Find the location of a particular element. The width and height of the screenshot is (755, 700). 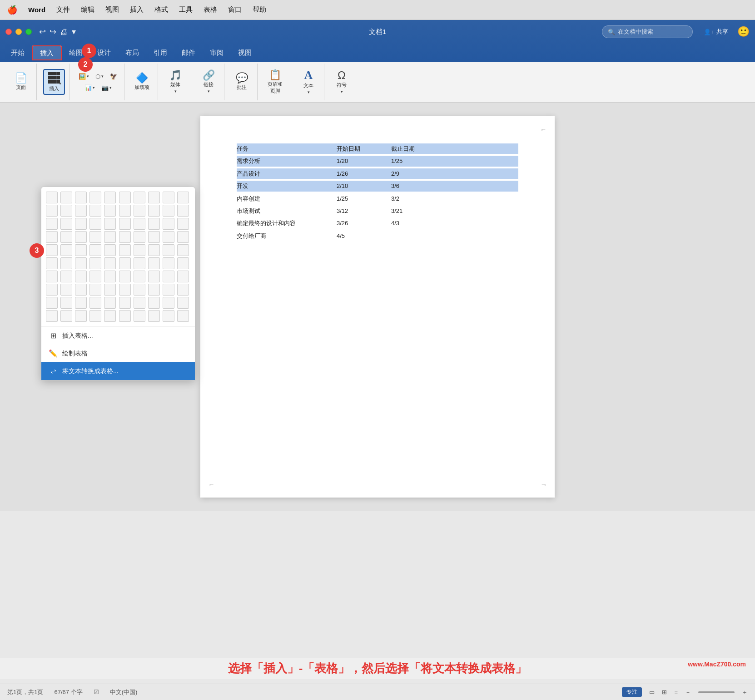

link-button: 🔗 链接 ▾ is located at coordinates (209, 82).